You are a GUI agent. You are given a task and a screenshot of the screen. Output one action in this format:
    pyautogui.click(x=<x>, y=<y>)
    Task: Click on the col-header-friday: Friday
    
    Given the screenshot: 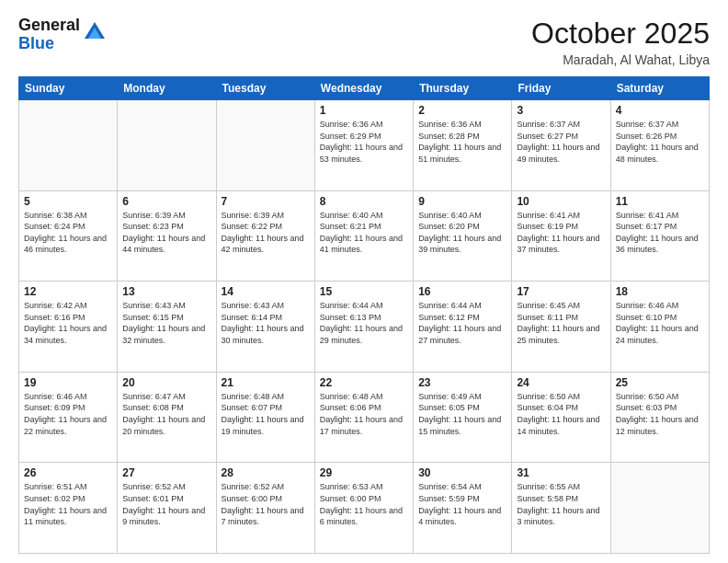 What is the action you would take?
    pyautogui.click(x=561, y=88)
    